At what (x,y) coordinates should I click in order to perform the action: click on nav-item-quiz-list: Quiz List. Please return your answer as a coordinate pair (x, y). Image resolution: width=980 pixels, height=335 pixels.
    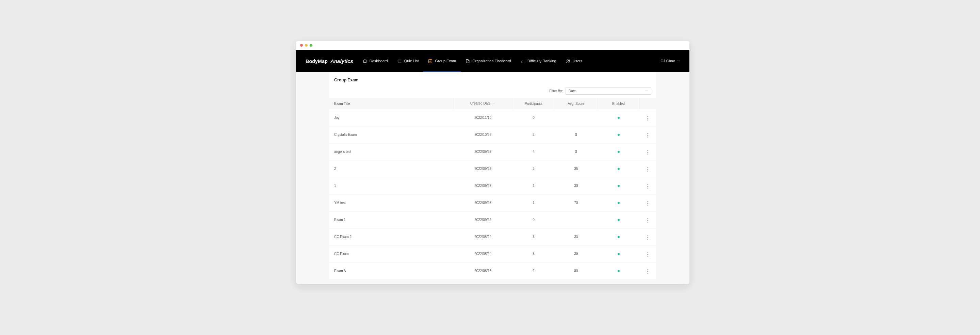
    Looking at the image, I should click on (408, 61).